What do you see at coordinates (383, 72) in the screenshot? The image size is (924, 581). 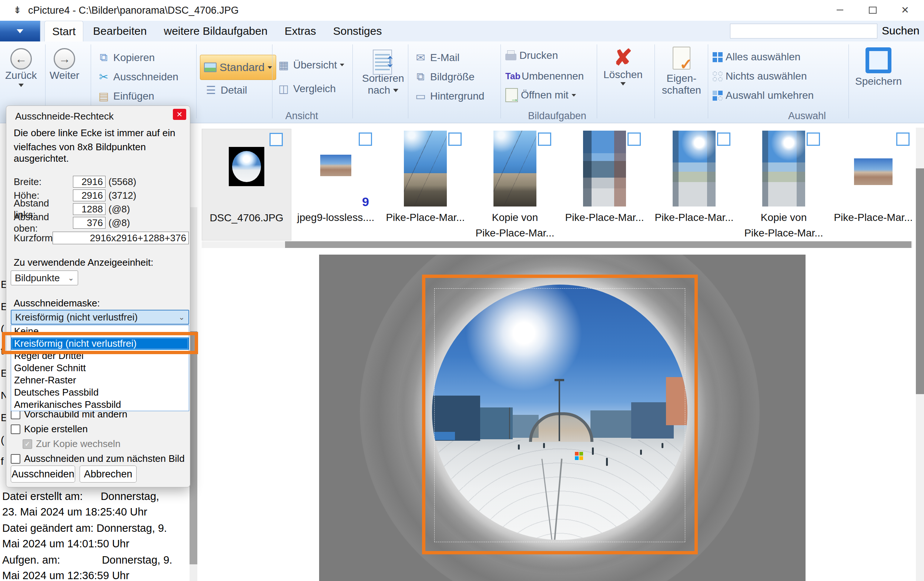 I see `sort-by-button: ↕ Sortieren nach` at bounding box center [383, 72].